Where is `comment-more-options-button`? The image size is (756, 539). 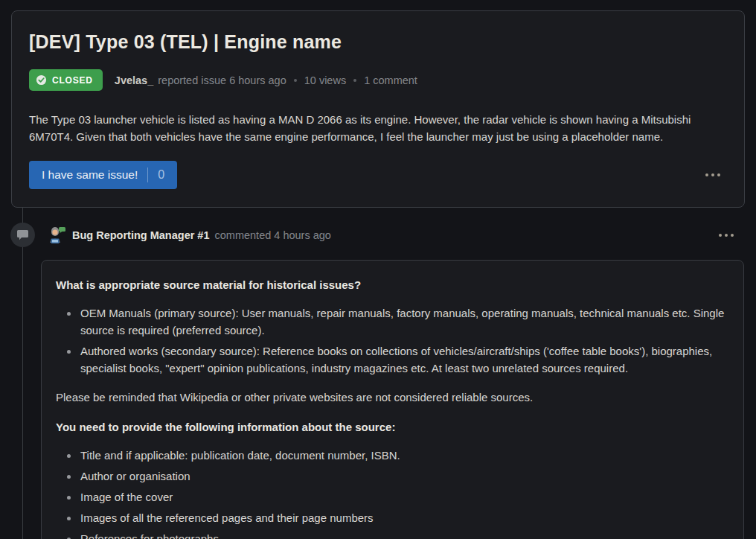 comment-more-options-button is located at coordinates (726, 235).